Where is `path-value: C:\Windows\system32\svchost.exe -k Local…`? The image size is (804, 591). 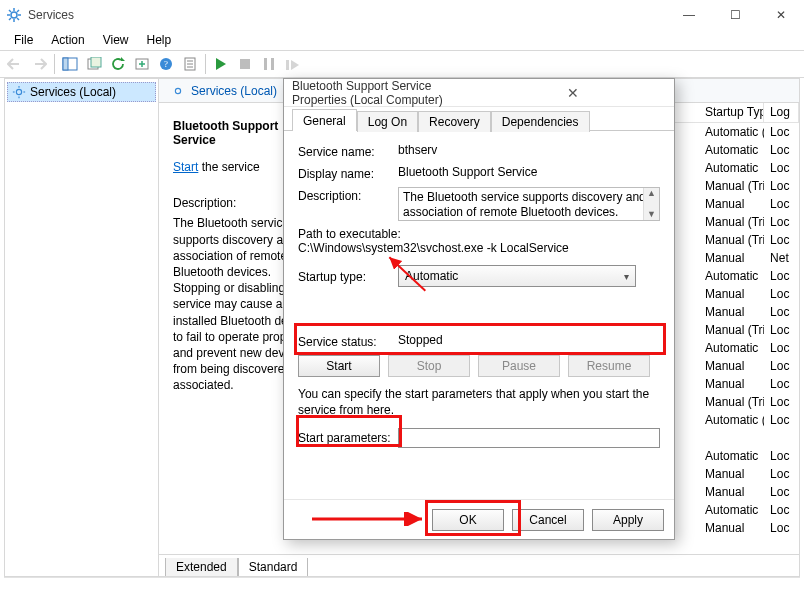
path-value: C:\Windows\system32\svchost.exe -k Local… is located at coordinates (479, 248).